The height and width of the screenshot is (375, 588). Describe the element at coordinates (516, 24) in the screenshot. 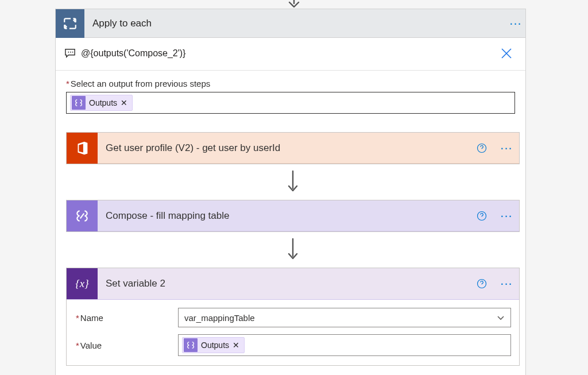

I see `apply-to-each-more-button: ···` at that location.